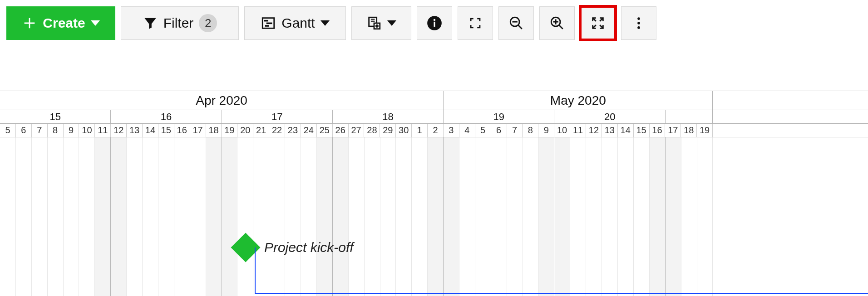  Describe the element at coordinates (295, 23) in the screenshot. I see `view-switcher-button: Gantt` at that location.